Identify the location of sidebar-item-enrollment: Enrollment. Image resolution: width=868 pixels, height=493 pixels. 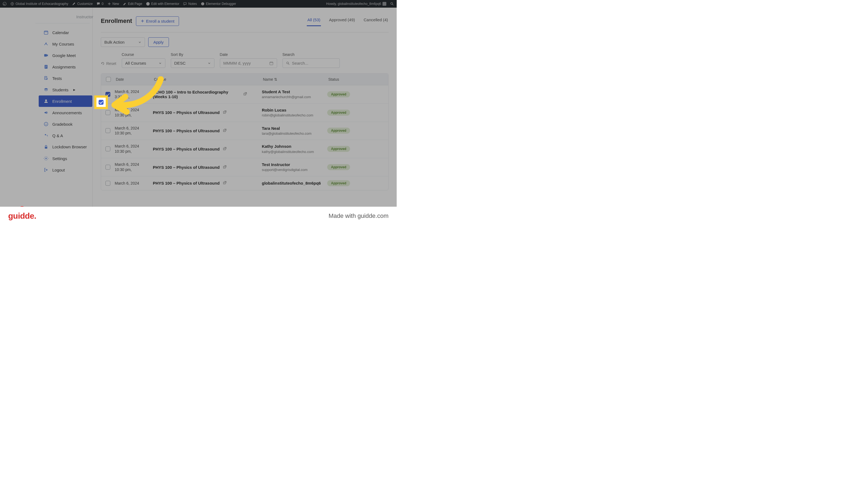
(66, 101).